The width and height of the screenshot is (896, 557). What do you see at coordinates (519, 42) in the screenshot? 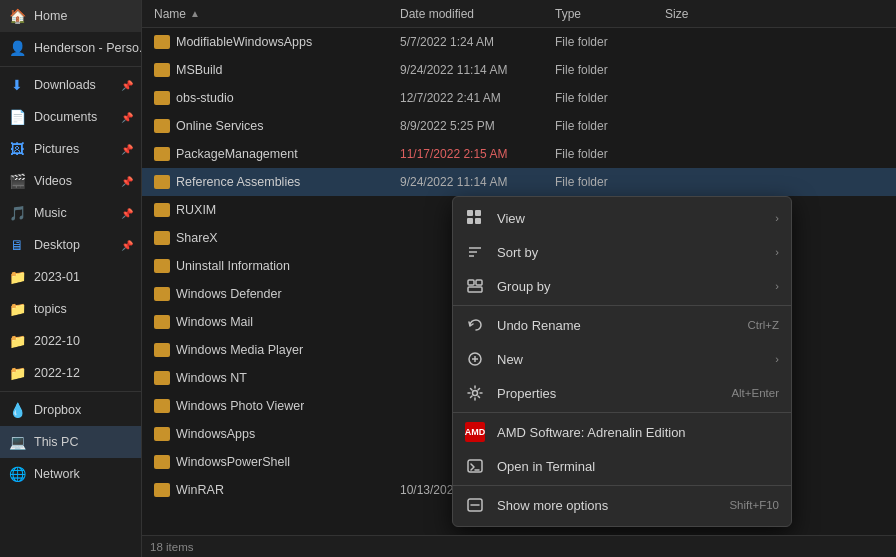
I see `table-row: ModifiableWindowsApps 5/7/2022 1:24 AM F…` at bounding box center [519, 42].